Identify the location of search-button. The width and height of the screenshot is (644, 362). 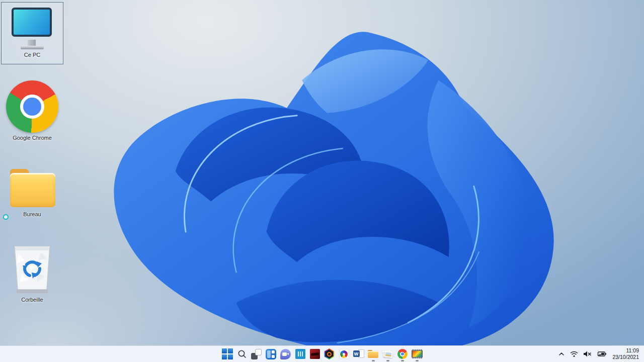
(242, 354).